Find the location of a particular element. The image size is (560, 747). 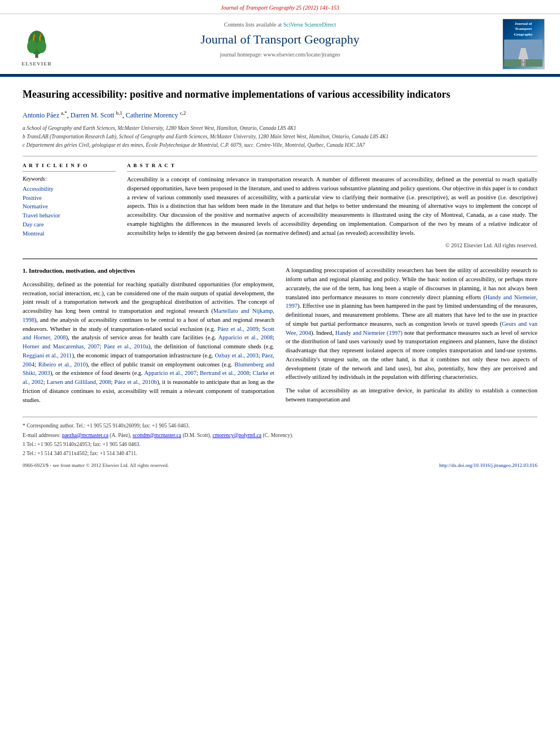

article-meta-row: A R T I C L E I N F O Keywords: Accessib… is located at coordinates (280, 206).